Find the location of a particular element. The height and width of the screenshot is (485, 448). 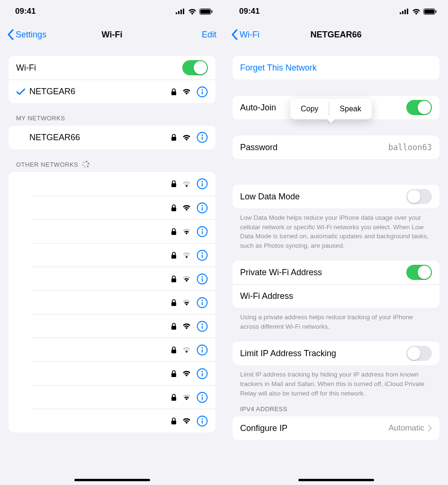

wifi-address-row: Wi-Fi Address is located at coordinates (336, 296).